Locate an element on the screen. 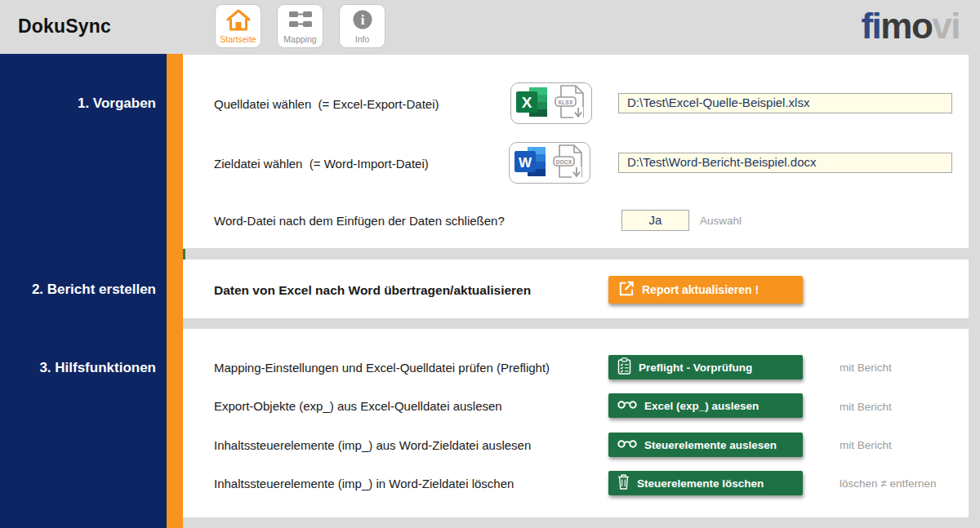  source-file-label: Quelldatei wählen (= Excel-Export-Datei) is located at coordinates (327, 104).